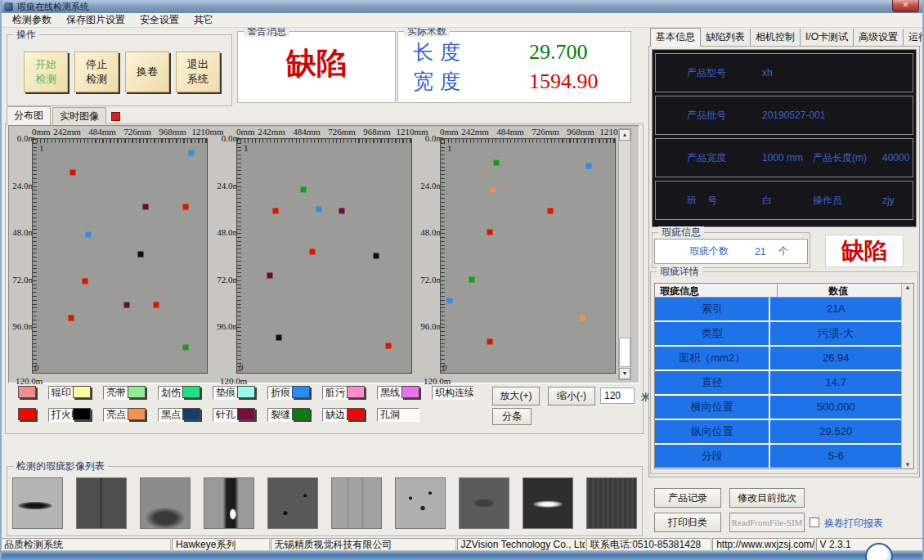 Image resolution: width=924 pixels, height=560 pixels. What do you see at coordinates (8, 7) in the screenshot?
I see `app-icon` at bounding box center [8, 7].